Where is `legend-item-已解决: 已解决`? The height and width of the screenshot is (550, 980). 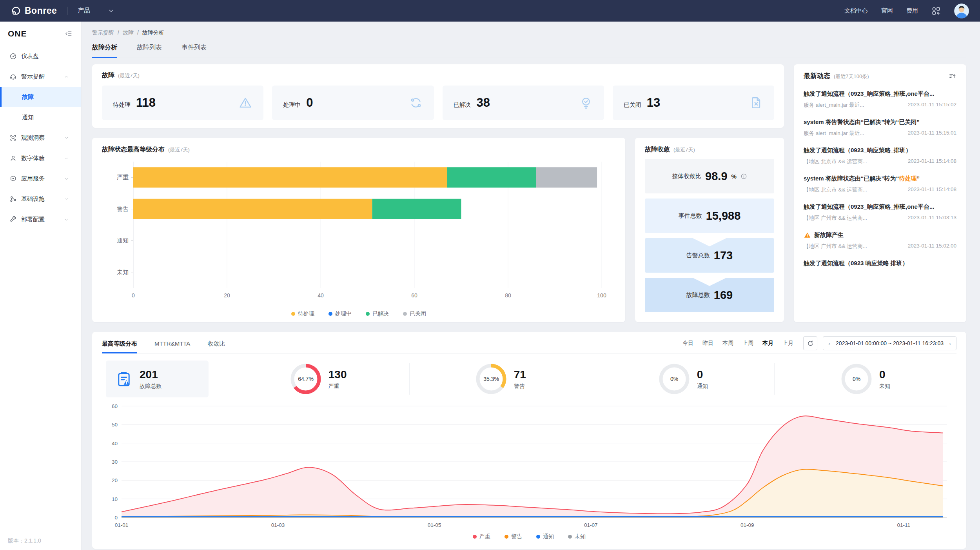 legend-item-已解决: 已解决 is located at coordinates (377, 314).